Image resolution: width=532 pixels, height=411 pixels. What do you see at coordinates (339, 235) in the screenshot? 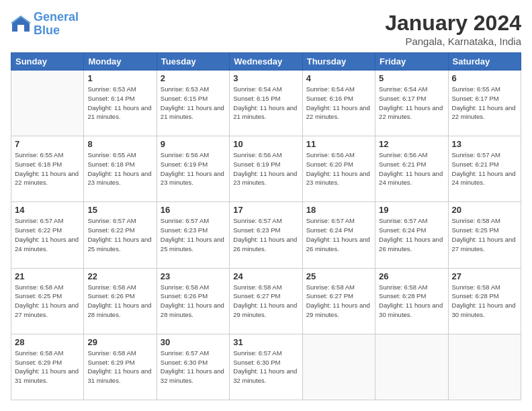
I see `calendar-cell: 18Sunrise: 6:57 AMSunset: 6:24 PMDayligh…` at bounding box center [339, 235].